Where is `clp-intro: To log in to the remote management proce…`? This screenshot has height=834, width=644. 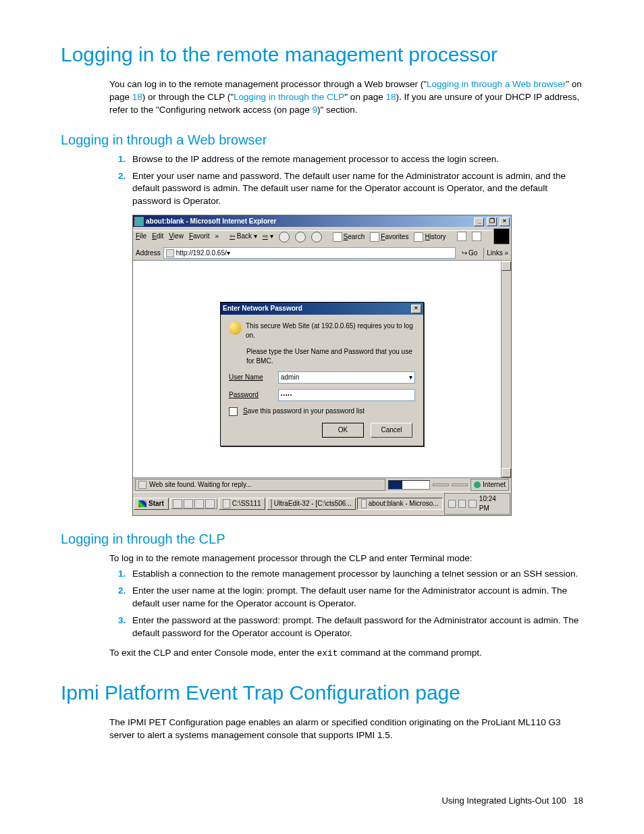
clp-intro: To log in to the remote management proce… is located at coordinates (346, 559).